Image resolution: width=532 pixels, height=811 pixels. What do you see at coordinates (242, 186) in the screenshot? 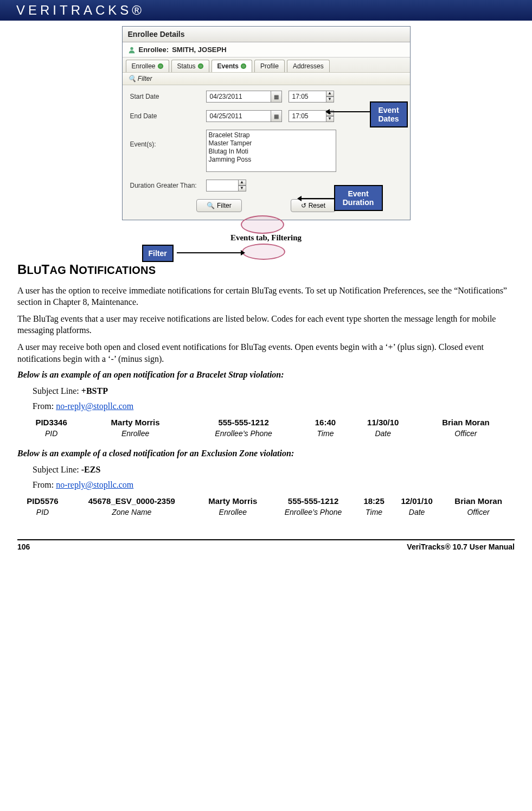
I see `duration-spinner: ▲▼` at bounding box center [242, 186].